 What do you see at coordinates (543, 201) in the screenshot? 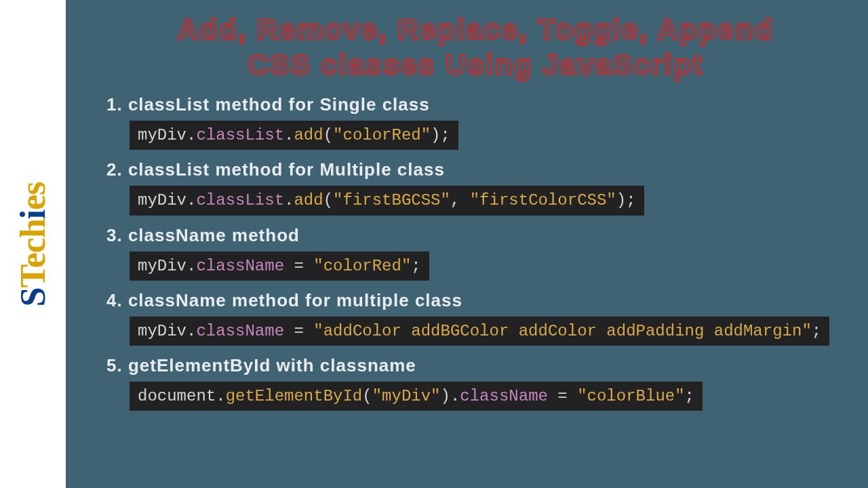
I see `code-token: "firstColorCSS"` at bounding box center [543, 201].